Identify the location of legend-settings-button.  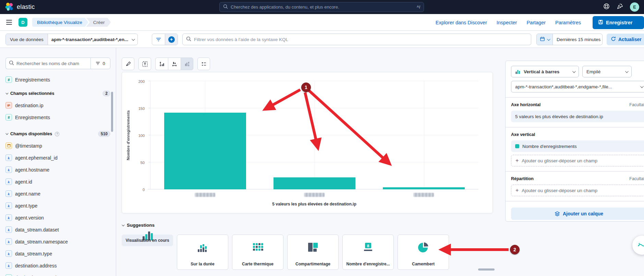
(204, 64).